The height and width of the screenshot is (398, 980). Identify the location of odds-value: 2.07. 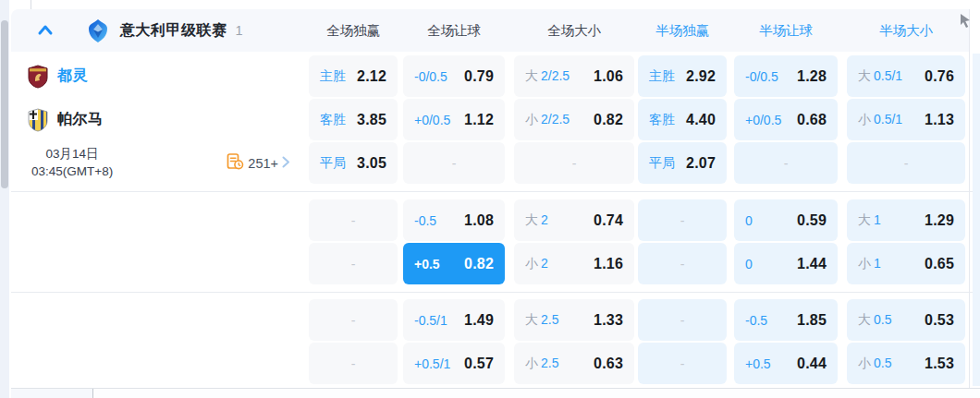
(701, 163).